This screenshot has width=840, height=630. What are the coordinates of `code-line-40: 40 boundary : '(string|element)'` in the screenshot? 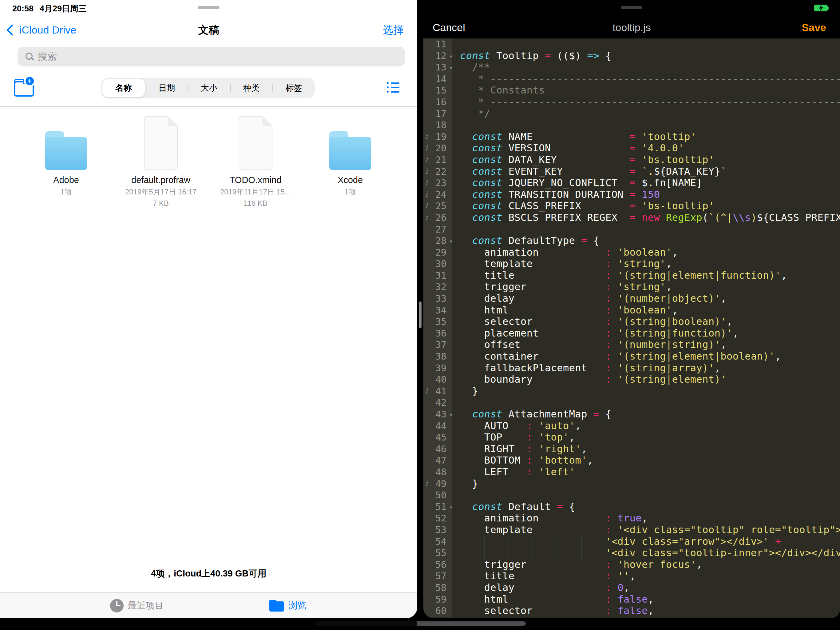 It's located at (632, 380).